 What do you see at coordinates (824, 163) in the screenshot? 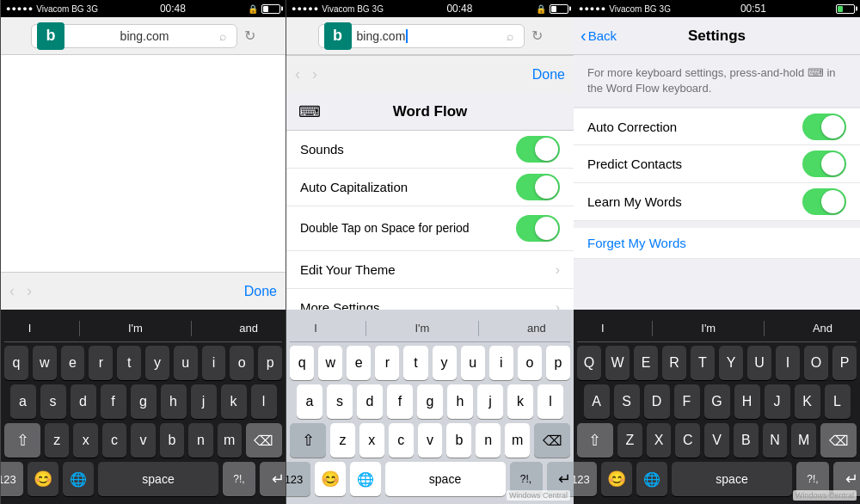
I see `predictcontacts-toggle` at bounding box center [824, 163].